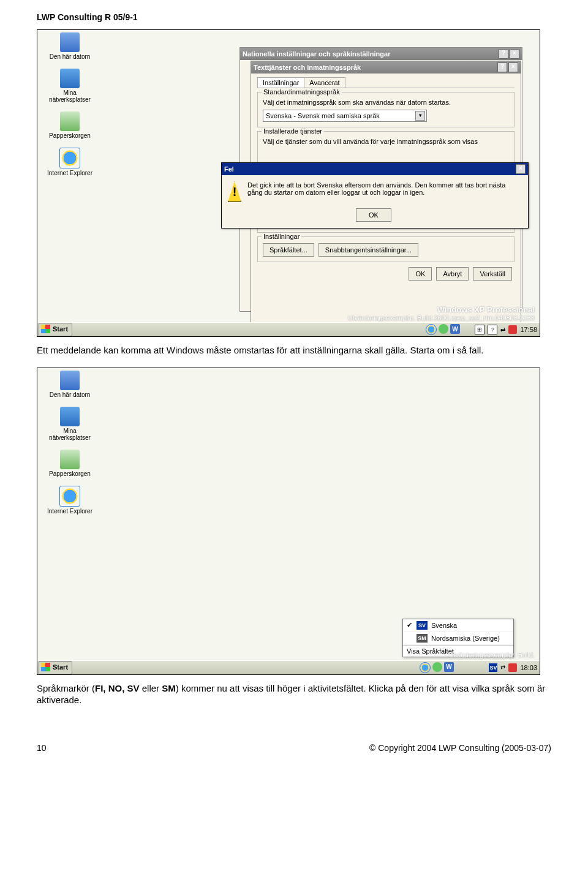 Image resolution: width=588 pixels, height=879 pixels. I want to click on window-title: Nationella inställningar och språkinstäl…, so click(316, 54).